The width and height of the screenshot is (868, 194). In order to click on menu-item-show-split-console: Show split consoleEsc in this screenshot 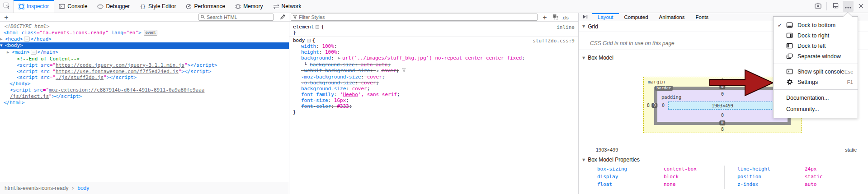, I will do `click(816, 71)`.